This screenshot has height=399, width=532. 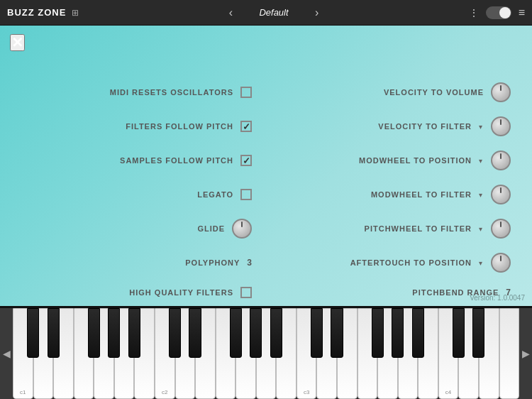 What do you see at coordinates (411, 263) in the screenshot?
I see `after-position-label: AFTERTOUCH TO POSITION` at bounding box center [411, 263].